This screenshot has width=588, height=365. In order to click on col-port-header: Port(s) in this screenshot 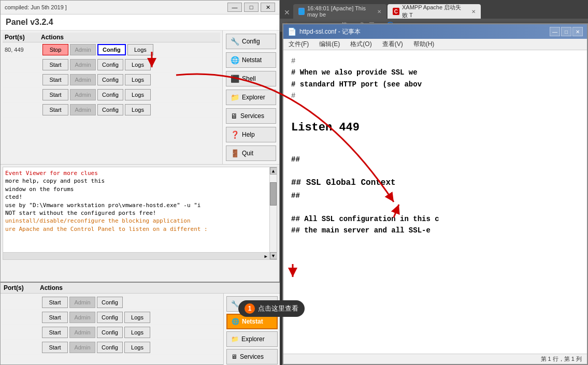, I will do `click(23, 37)`.